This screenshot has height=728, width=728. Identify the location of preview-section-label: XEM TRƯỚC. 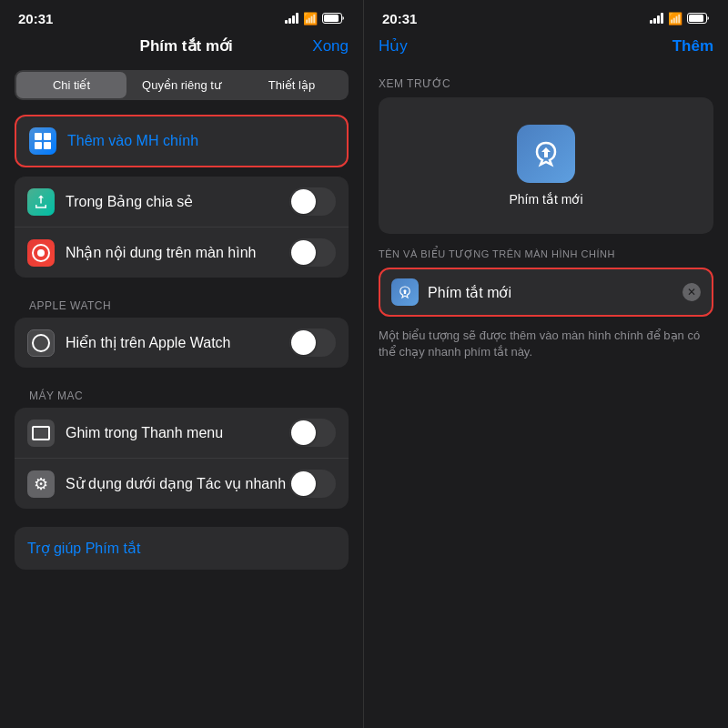
(546, 80).